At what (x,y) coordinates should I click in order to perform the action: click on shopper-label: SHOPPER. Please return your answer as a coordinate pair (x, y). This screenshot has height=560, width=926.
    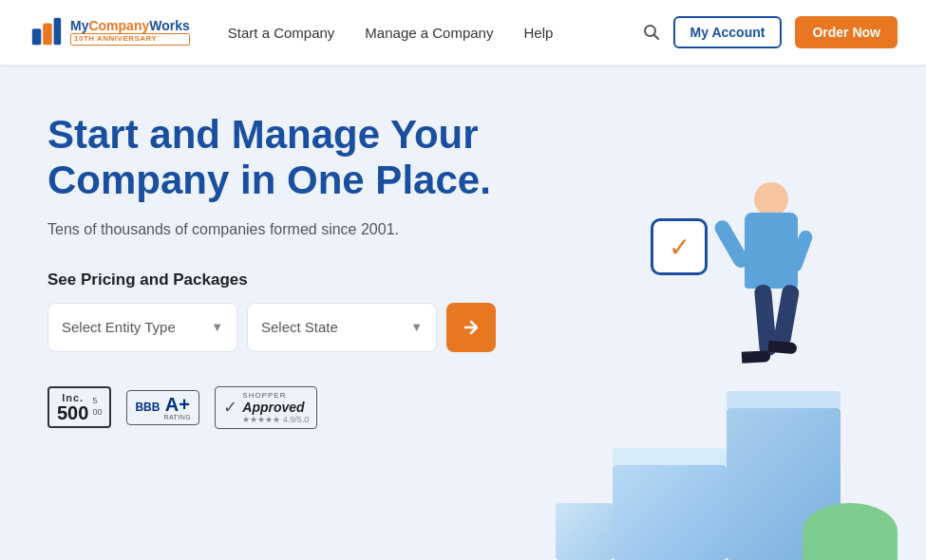
    Looking at the image, I should click on (275, 395).